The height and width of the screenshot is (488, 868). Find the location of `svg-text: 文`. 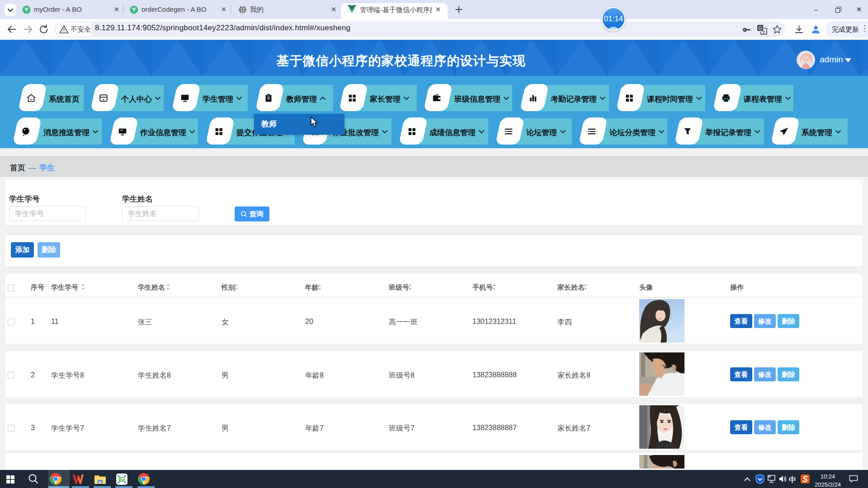

svg-text: 文 is located at coordinates (764, 32).